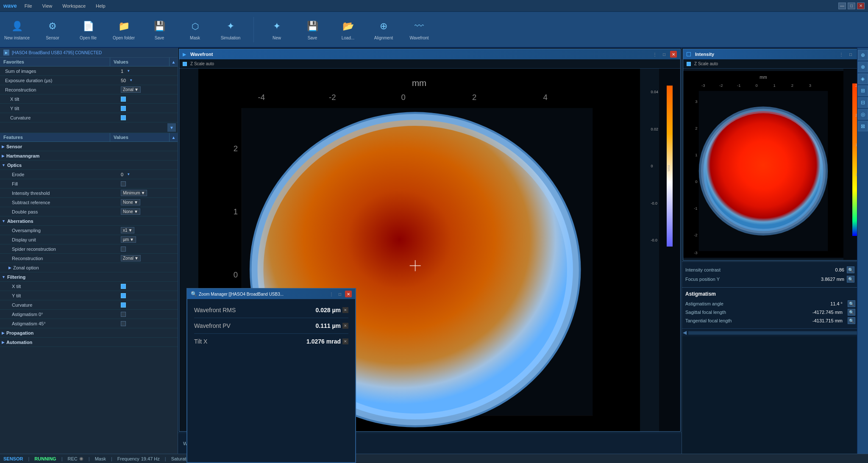 Image resolution: width=868 pixels, height=463 pixels. Describe the element at coordinates (3, 277) in the screenshot. I see `filtering-expand-icon: ▼` at that location.